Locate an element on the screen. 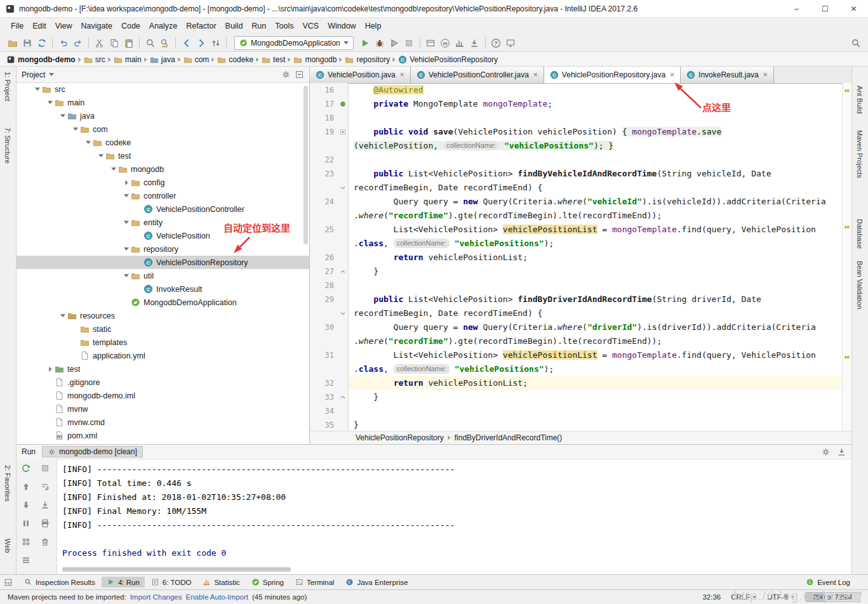 The height and width of the screenshot is (604, 868). tool-button-1-project: 1: Project is located at coordinates (8, 86).